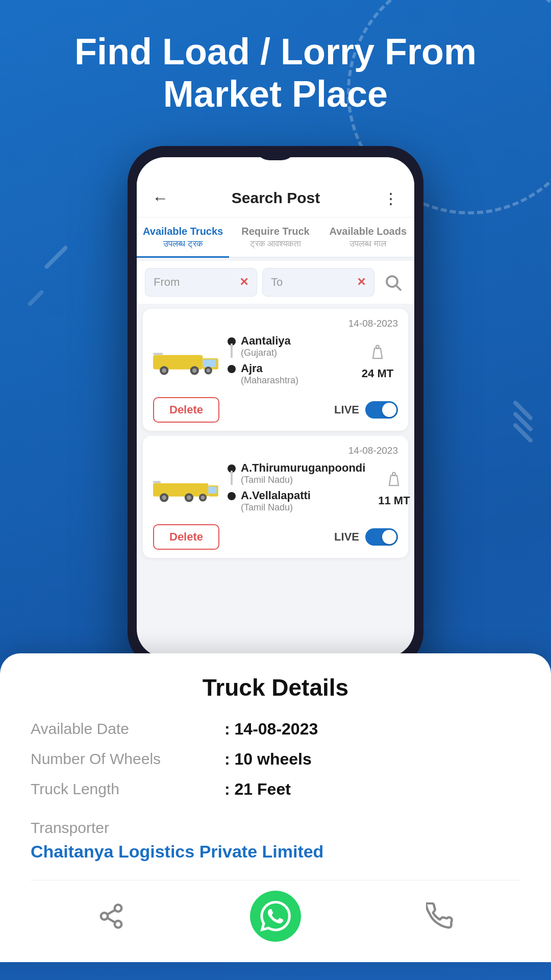 This screenshot has height=980, width=551. Describe the element at coordinates (269, 369) in the screenshot. I see `card-1-to-city: Ajra` at that location.